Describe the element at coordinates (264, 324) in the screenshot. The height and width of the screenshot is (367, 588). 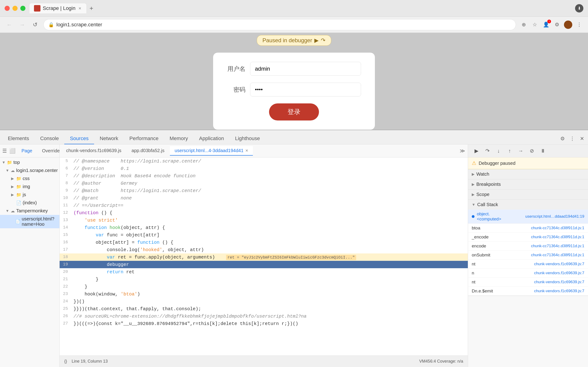
I see `code-line: 27 })(((=>){const k="__u__392689.8769495…` at that location.